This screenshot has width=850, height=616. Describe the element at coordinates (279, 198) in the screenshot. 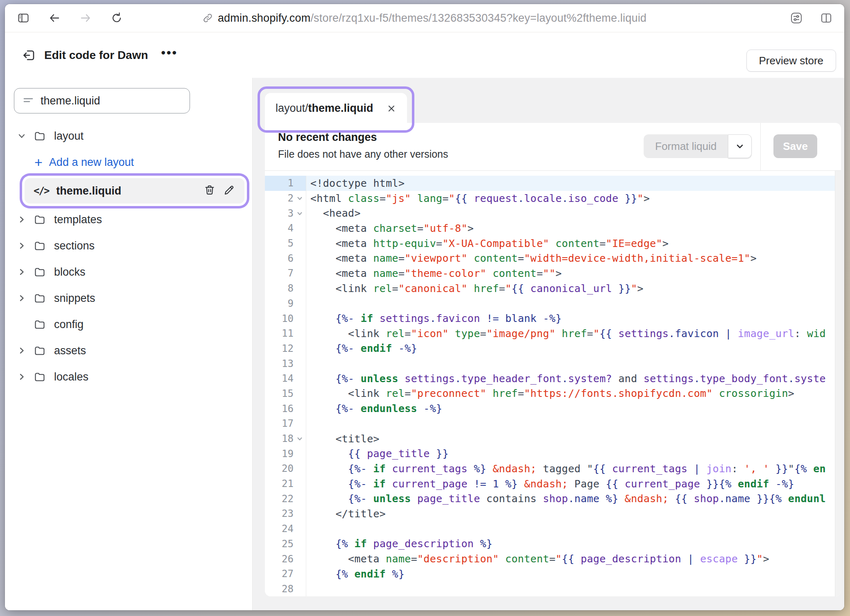

I see `line-number: 2` at that location.